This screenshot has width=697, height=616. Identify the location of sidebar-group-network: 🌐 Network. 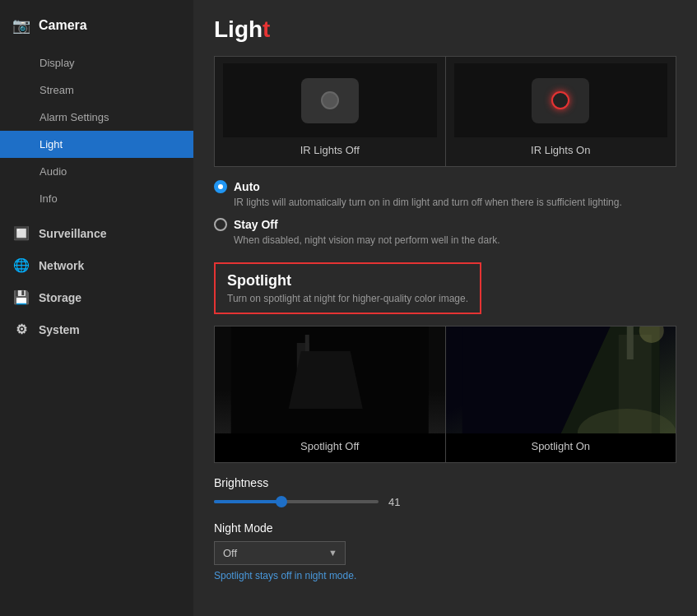
(97, 265).